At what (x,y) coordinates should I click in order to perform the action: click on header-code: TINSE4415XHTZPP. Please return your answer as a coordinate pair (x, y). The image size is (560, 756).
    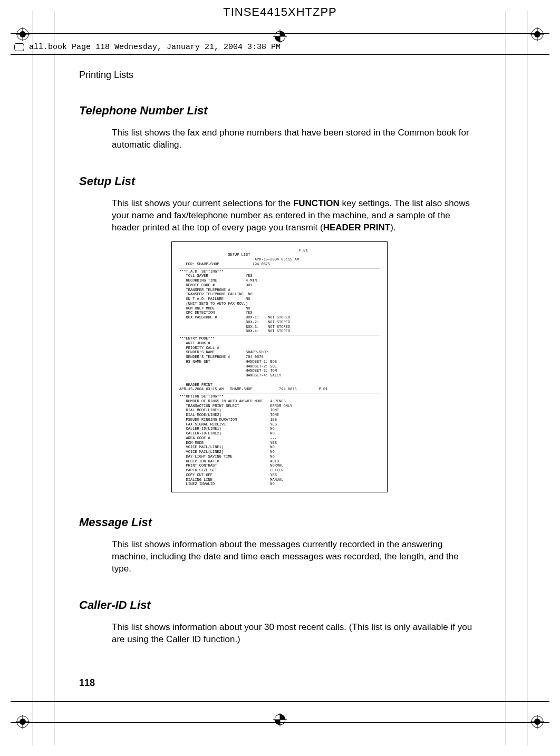
    Looking at the image, I should click on (280, 12).